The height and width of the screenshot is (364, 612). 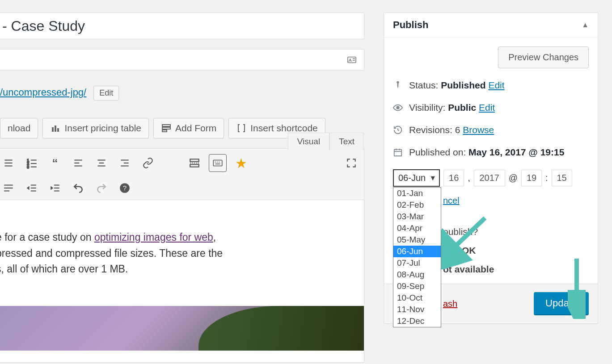 I want to click on align-left-icon, so click(x=78, y=163).